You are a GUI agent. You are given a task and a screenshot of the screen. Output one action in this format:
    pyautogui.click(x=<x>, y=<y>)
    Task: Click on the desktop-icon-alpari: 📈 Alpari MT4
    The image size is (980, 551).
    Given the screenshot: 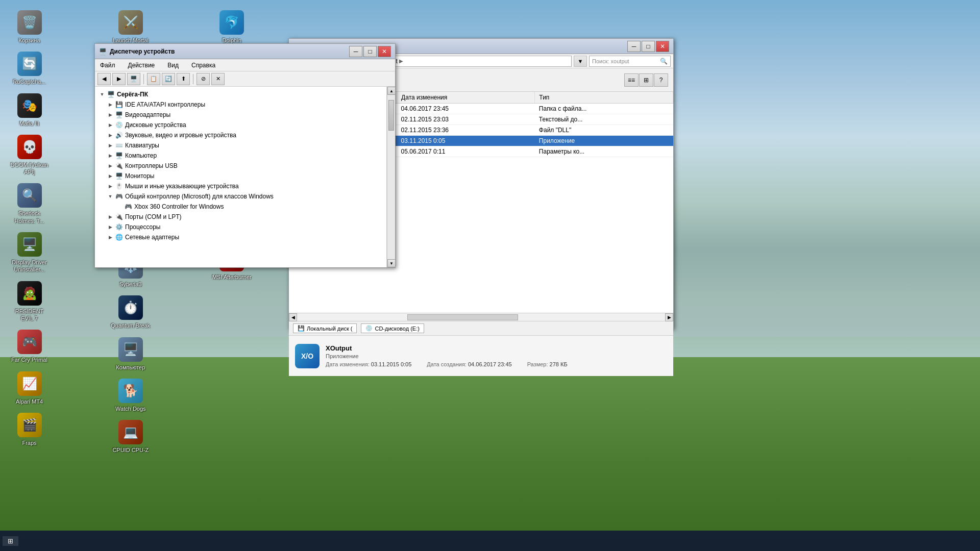 What is the action you would take?
    pyautogui.click(x=30, y=388)
    